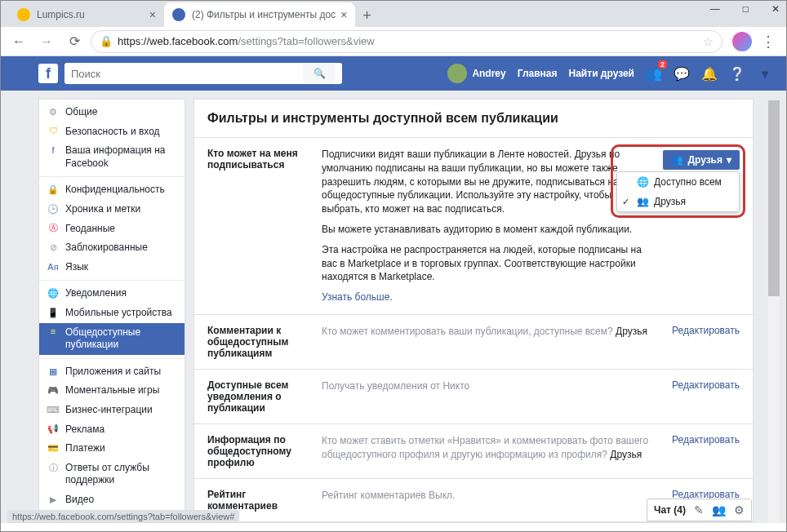  What do you see at coordinates (19, 42) in the screenshot?
I see `back-button: ←` at bounding box center [19, 42].